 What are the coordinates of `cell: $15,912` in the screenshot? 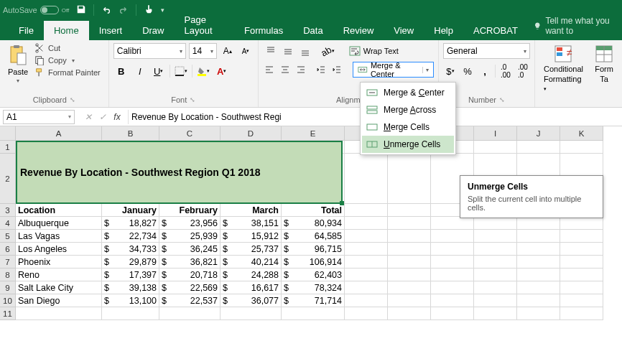 It's located at (251, 236).